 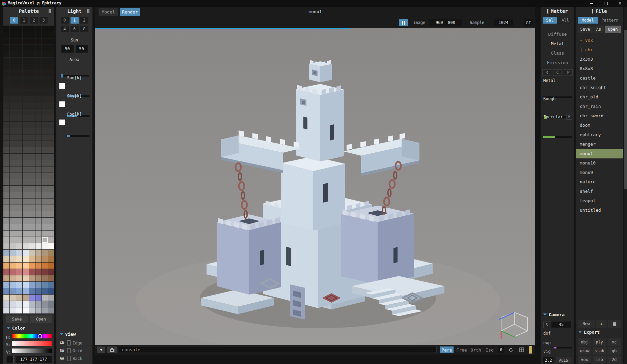 What do you see at coordinates (490, 350) in the screenshot?
I see `view-mode-iso: Iso` at bounding box center [490, 350].